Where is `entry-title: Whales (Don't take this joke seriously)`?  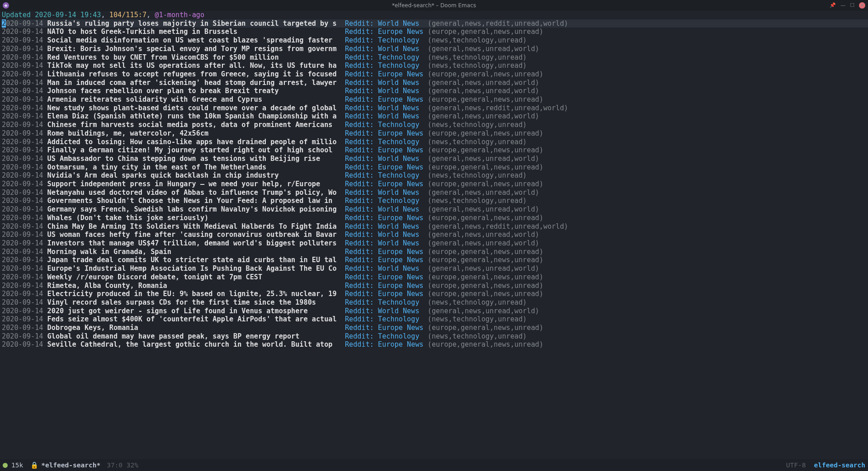 entry-title: Whales (Don't take this joke seriously) is located at coordinates (196, 218).